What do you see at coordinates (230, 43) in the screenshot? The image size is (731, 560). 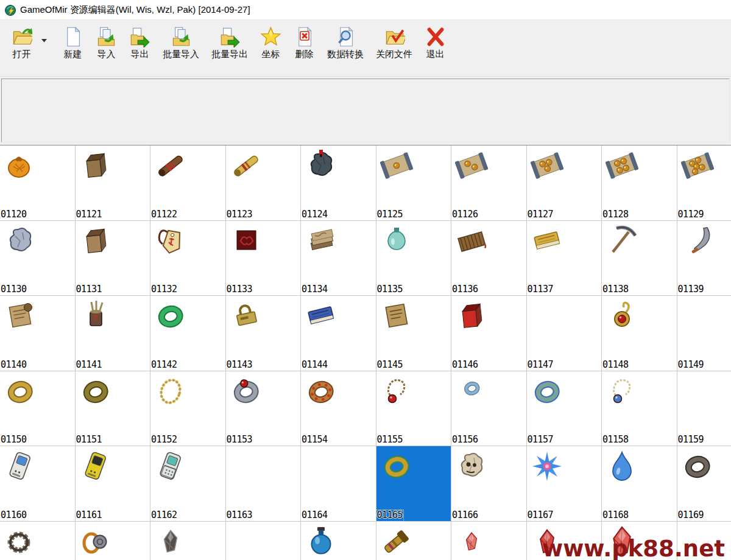 I see `toolbar-button-export-folder: 批量导出` at bounding box center [230, 43].